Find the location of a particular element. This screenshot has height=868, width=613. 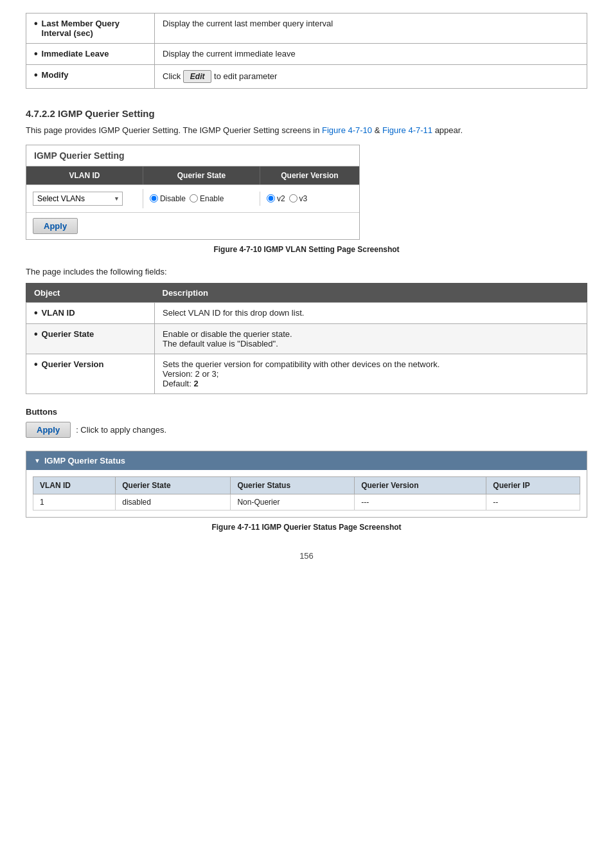

querier-state-cell: Disable Enable is located at coordinates (202, 199).